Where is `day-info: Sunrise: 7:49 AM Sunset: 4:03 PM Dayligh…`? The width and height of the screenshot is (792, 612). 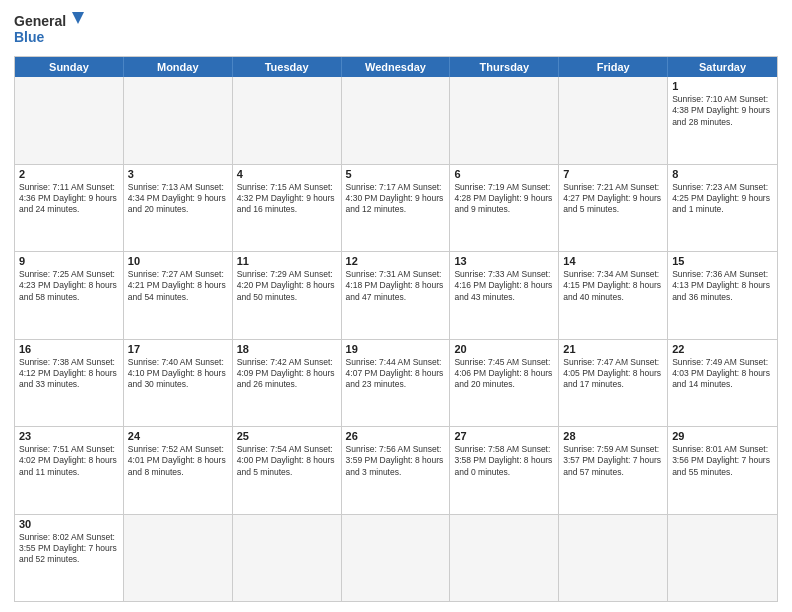
day-info: Sunrise: 7:49 AM Sunset: 4:03 PM Dayligh… is located at coordinates (722, 374).